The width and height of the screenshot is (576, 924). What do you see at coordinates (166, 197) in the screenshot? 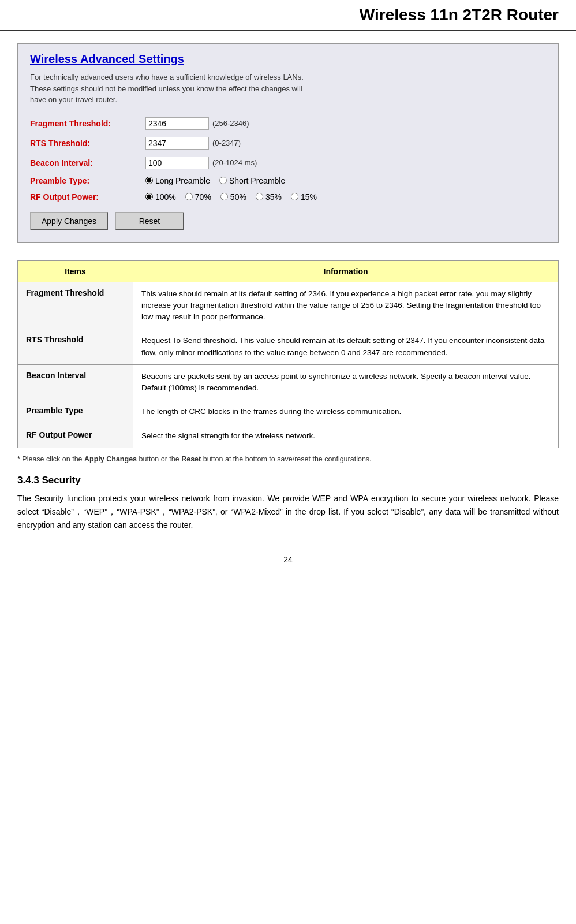
I see `rf-100-label: 100%` at bounding box center [166, 197].